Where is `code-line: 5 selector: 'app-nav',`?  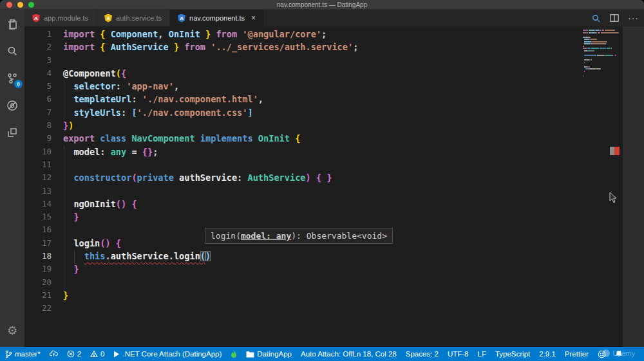 code-line: 5 selector: 'app-nav', is located at coordinates (334, 86).